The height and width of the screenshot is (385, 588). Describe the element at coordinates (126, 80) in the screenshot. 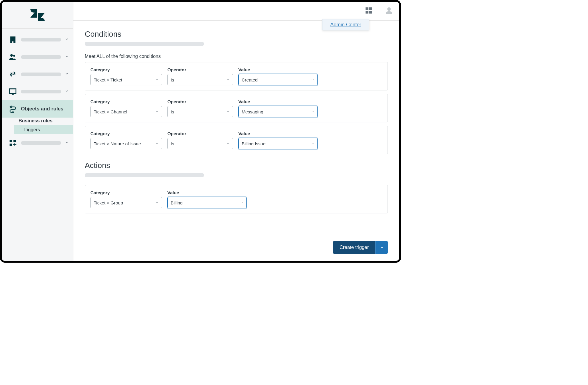

I see `condition-category-select: Ticket > Ticket` at that location.